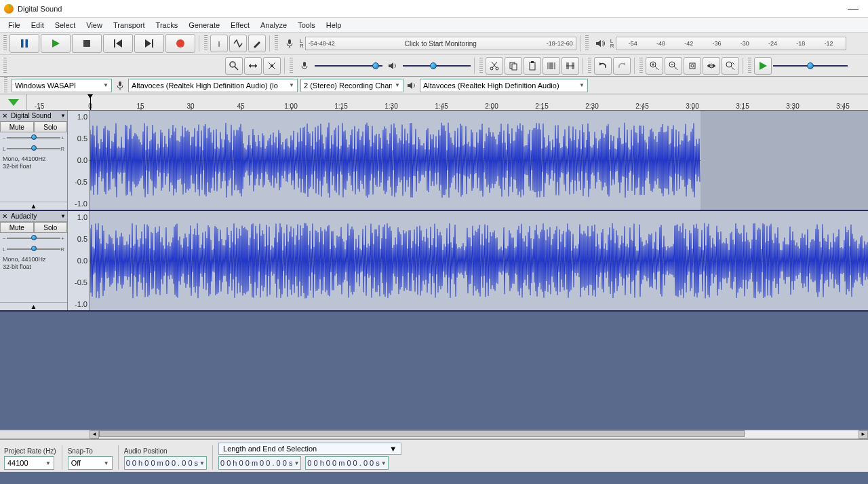 This screenshot has height=484, width=868. What do you see at coordinates (673, 66) in the screenshot?
I see `zoom-out-button` at bounding box center [673, 66].